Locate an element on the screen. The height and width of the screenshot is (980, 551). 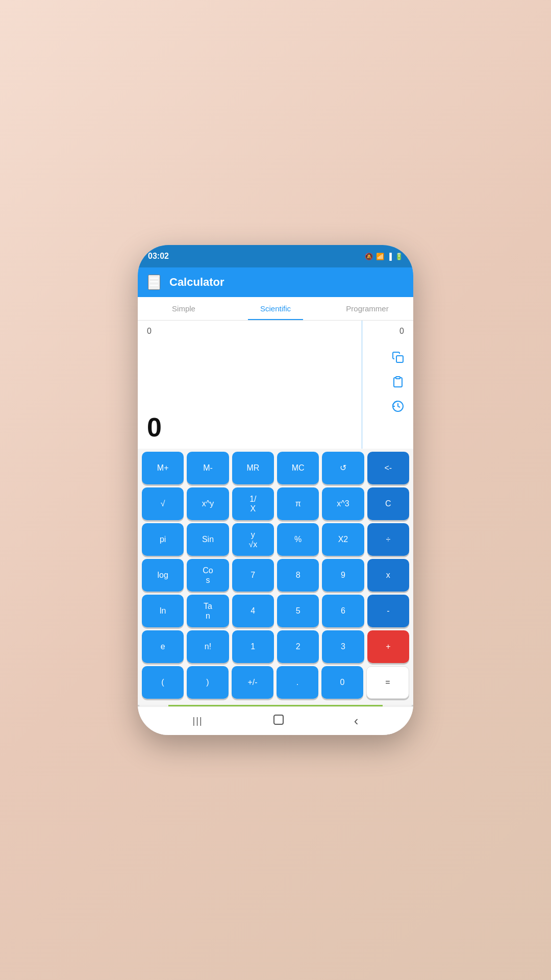
nav-bar: ||| ‹ is located at coordinates (276, 721).